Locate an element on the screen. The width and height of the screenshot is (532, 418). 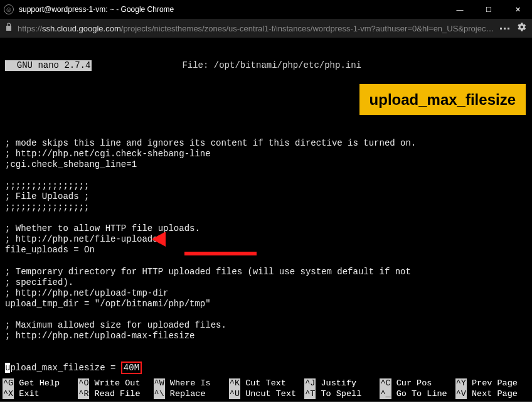
shortcut-key: ^W is located at coordinates (159, 383).